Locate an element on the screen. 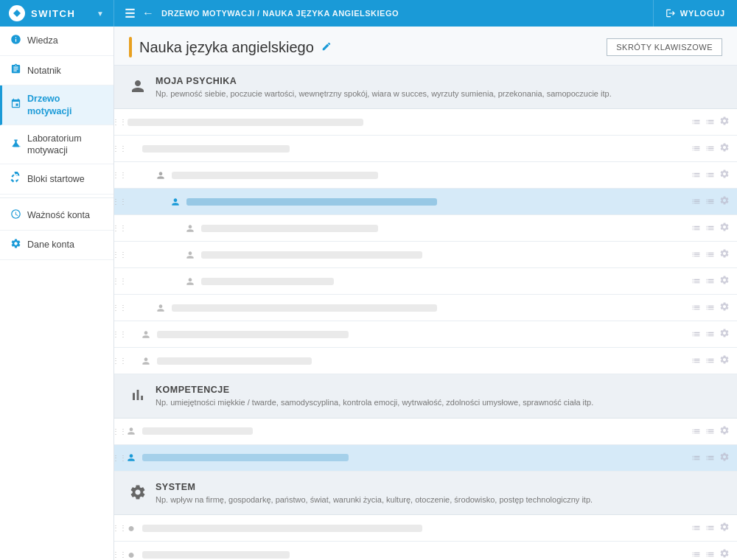 This screenshot has width=737, height=560. shortcuts-button: SKRÓTY KLAWISZOWE is located at coordinates (665, 47).